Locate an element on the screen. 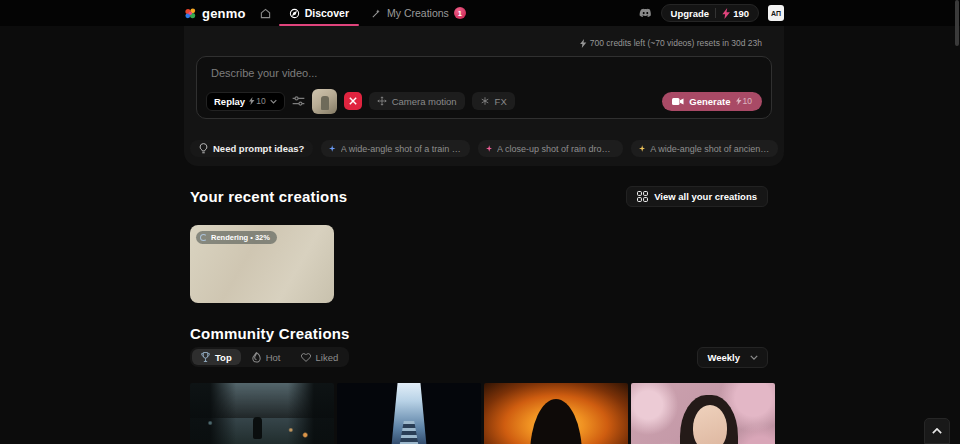 The image size is (960, 444). spinner-icon is located at coordinates (204, 238).